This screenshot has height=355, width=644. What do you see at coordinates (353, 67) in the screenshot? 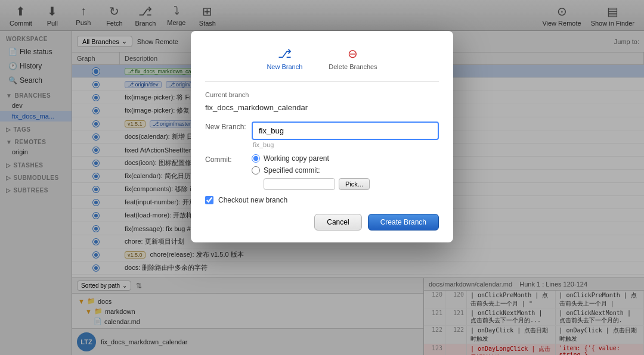
I see `delete-branches-label: Delete Branches` at bounding box center [353, 67].